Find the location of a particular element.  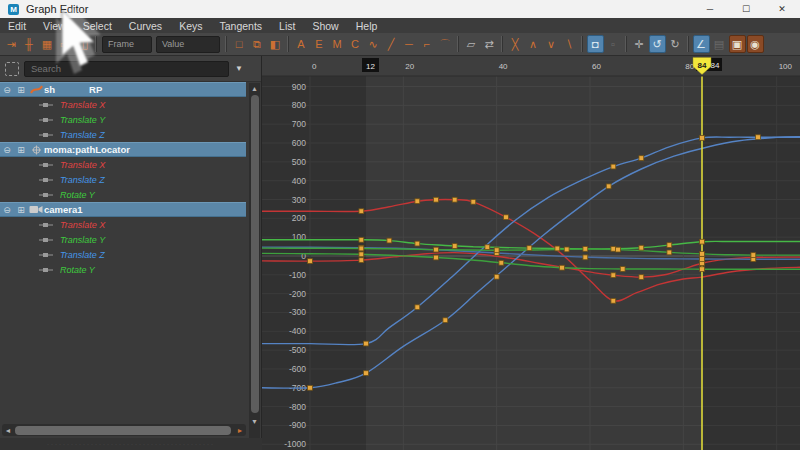

menu-select: Select is located at coordinates (98, 26).